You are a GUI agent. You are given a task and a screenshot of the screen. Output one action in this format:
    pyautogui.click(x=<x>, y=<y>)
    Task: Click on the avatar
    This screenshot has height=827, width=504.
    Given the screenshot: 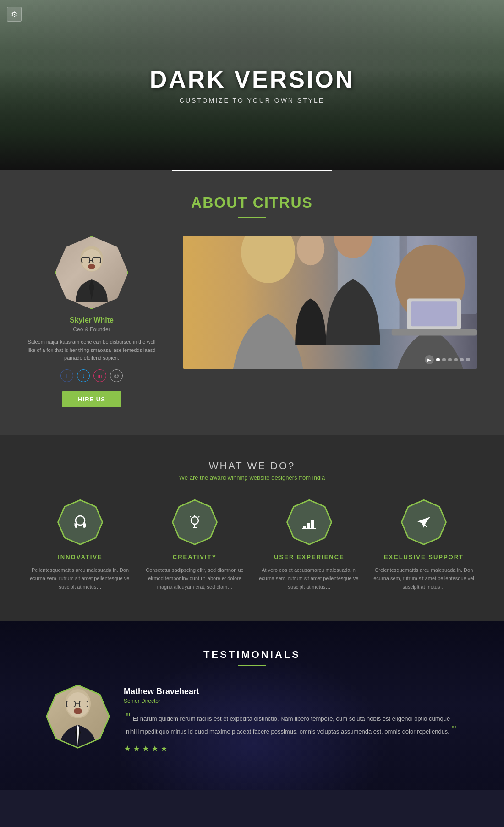 What is the action you would take?
    pyautogui.click(x=92, y=273)
    